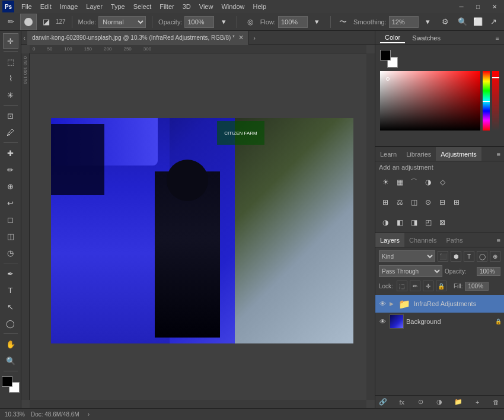 This screenshot has width=504, height=420. Describe the element at coordinates (11, 307) in the screenshot. I see `path-select-tool: ↖` at that location.